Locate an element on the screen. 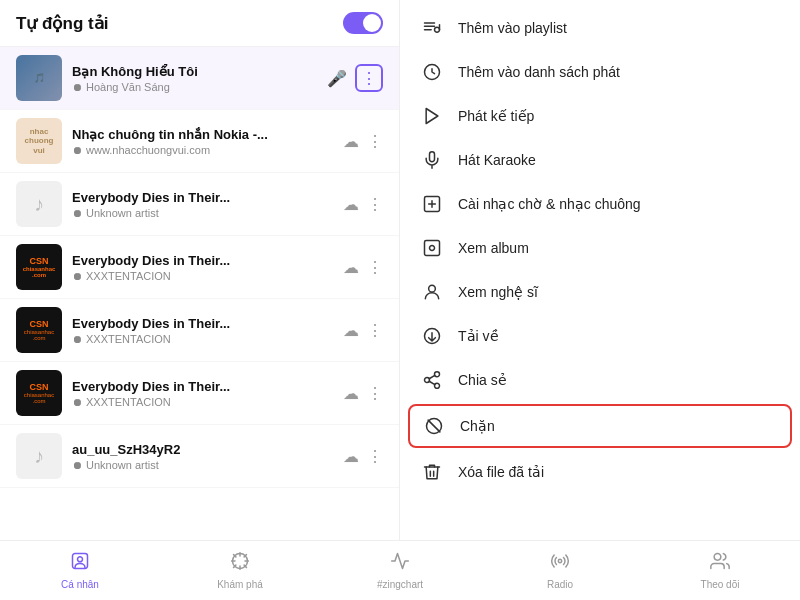 The width and height of the screenshot is (800, 600). nav-item-following: Theo dõi is located at coordinates (720, 570).